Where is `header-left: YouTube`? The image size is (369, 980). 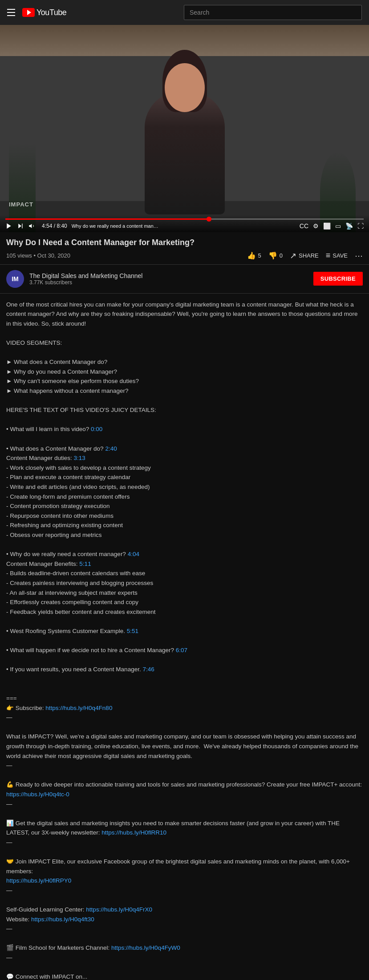
header-left: YouTube is located at coordinates (36, 12).